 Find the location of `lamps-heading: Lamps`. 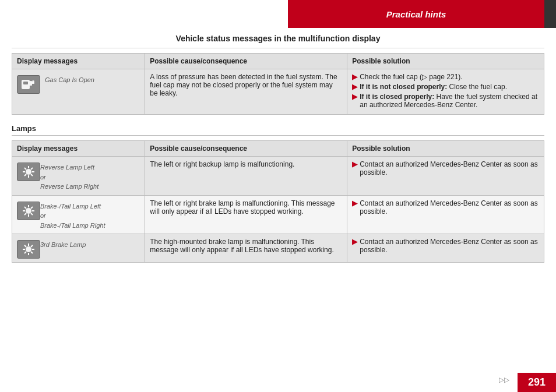

lamps-heading: Lamps is located at coordinates (278, 130).